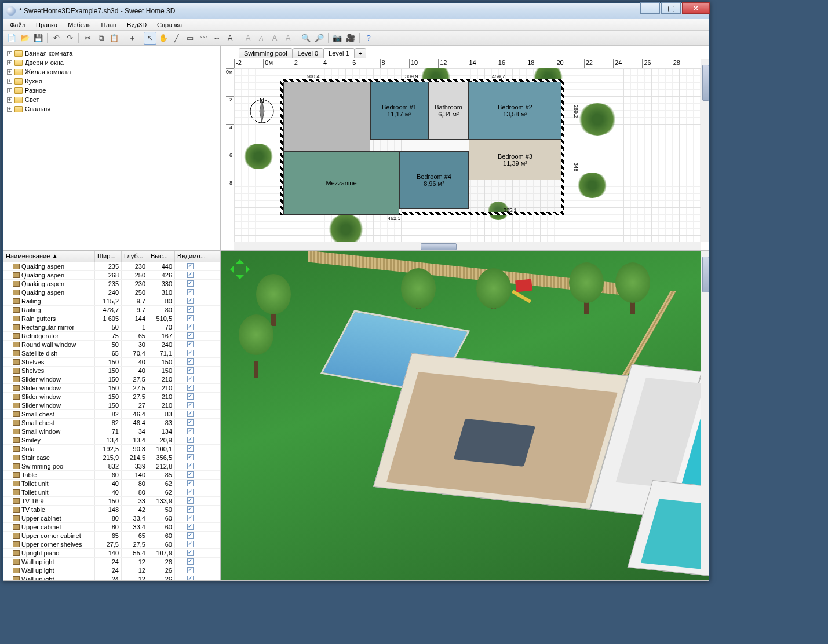 This screenshot has width=828, height=644. I want to click on zoom-in-icon: 🔍, so click(306, 38).